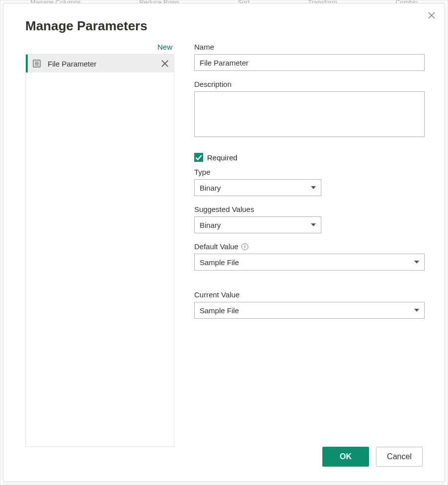 Image resolution: width=448 pixels, height=485 pixels. Describe the element at coordinates (220, 311) in the screenshot. I see `current-value-select-value: Sample File` at that location.